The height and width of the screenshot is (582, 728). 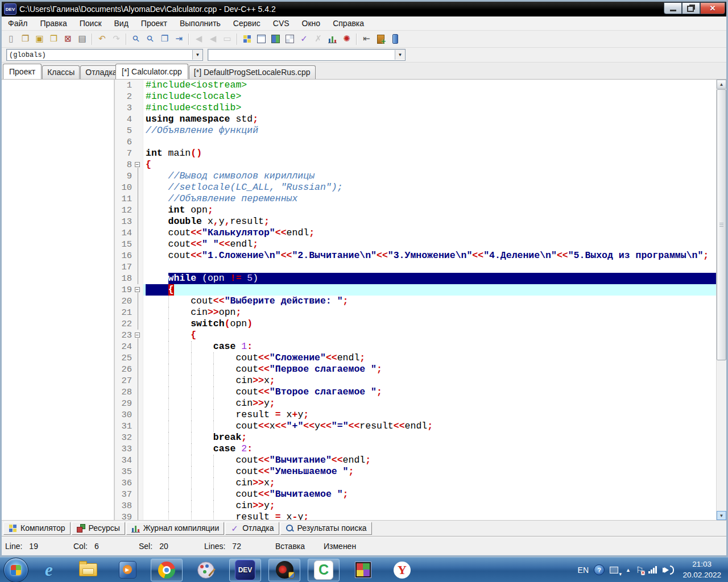 What do you see at coordinates (673, 8) in the screenshot?
I see `minimize-button` at bounding box center [673, 8].